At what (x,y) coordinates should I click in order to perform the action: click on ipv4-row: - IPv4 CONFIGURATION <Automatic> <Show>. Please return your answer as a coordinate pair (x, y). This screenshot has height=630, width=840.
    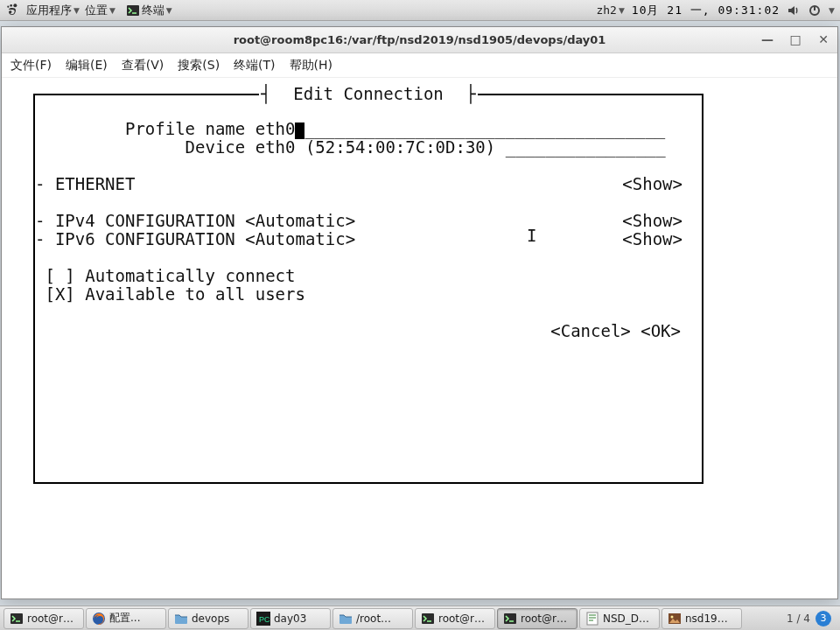
    Looking at the image, I should click on (363, 220).